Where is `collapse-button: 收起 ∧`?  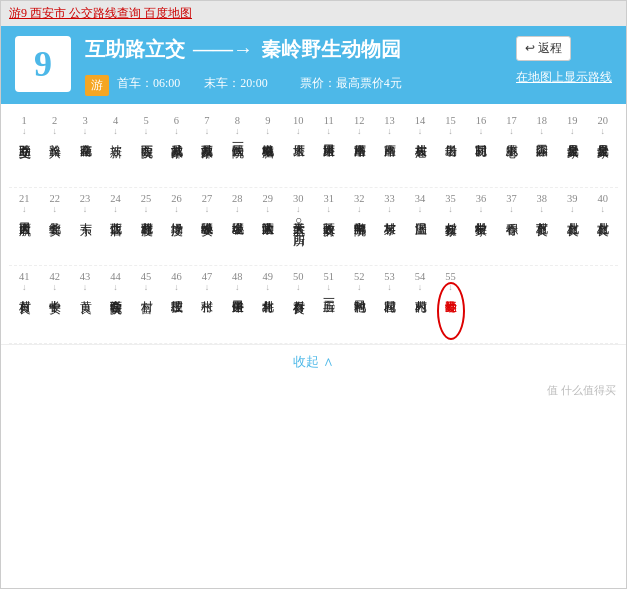
collapse-button: 收起 ∧ is located at coordinates (314, 362).